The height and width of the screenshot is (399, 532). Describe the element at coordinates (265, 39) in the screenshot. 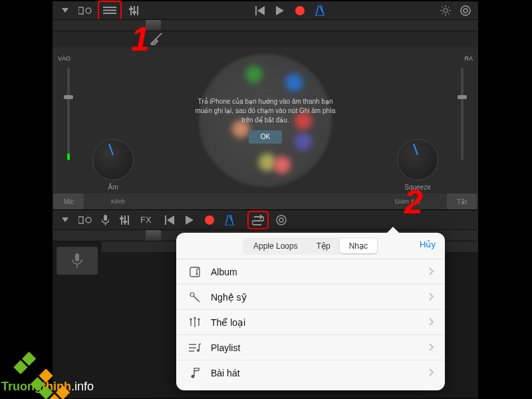

I see `instrument-bar` at that location.